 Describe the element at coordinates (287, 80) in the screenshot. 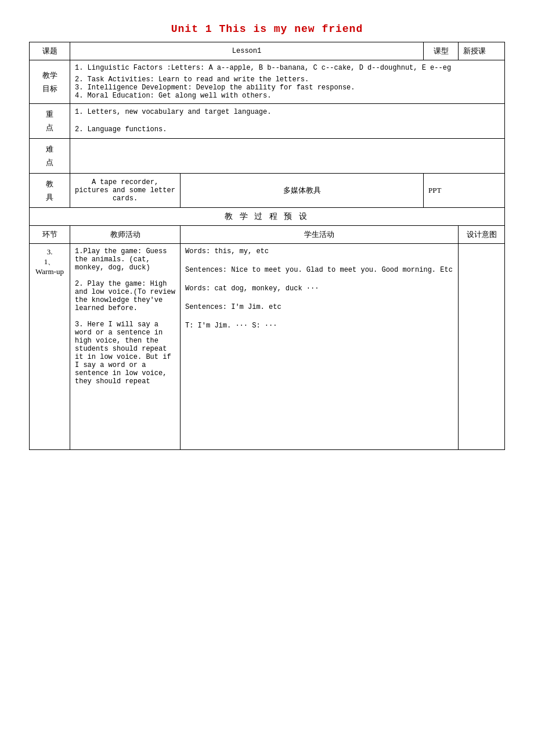

I see `obj-item-2: 2. Task Activities: Learn to read and wr…` at that location.